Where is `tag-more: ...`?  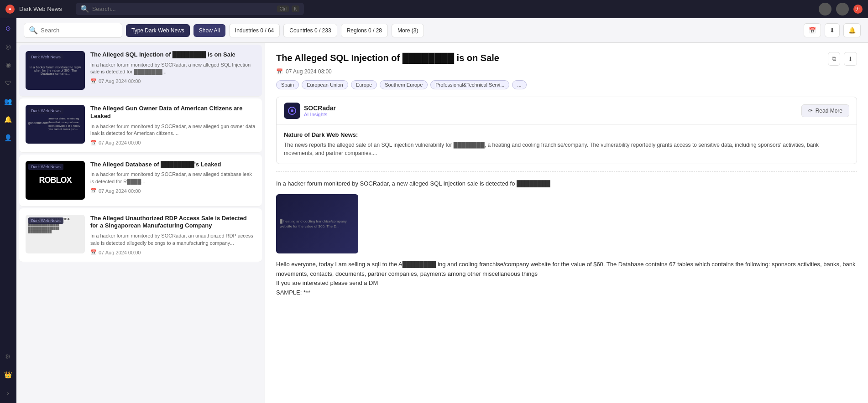
tag-more: ... is located at coordinates (519, 85).